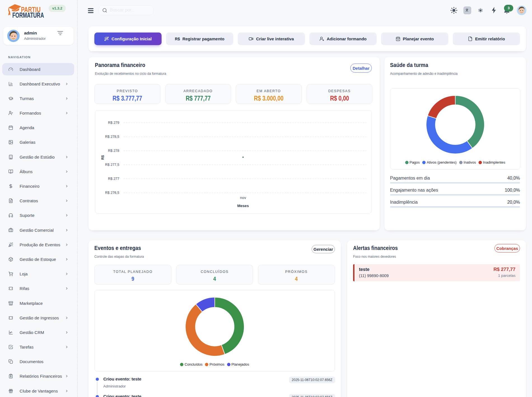 The height and width of the screenshot is (397, 532). Describe the element at coordinates (103, 157) in the screenshot. I see `svg-text: R$` at that location.